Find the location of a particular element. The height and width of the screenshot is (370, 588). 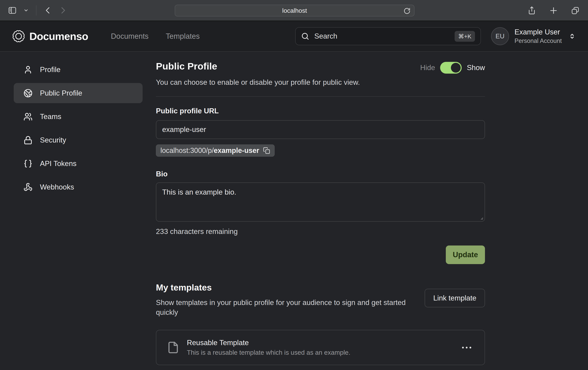

brand: Documenso is located at coordinates (50, 36).